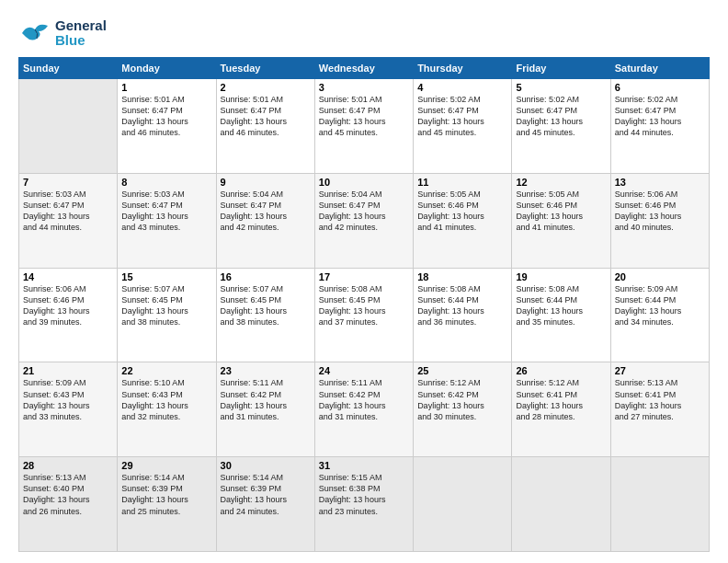 This screenshot has height=563, width=728. What do you see at coordinates (364, 277) in the screenshot?
I see `day-number: 17` at bounding box center [364, 277].